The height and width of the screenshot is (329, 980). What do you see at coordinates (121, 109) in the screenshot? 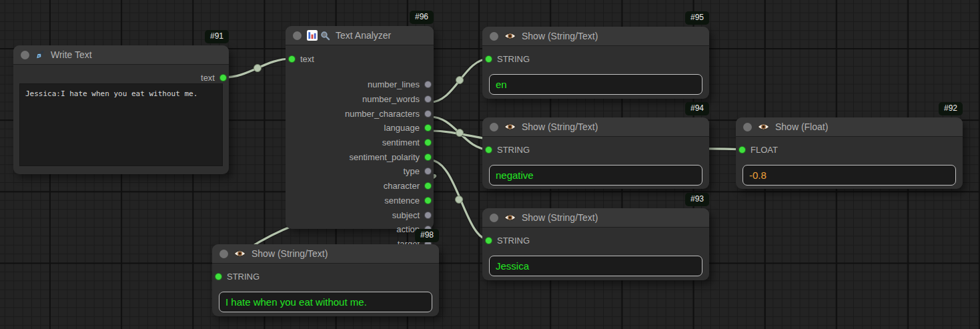
I see `node-write-text: #91 Write Text text Jessica:I hate when …` at bounding box center [121, 109].